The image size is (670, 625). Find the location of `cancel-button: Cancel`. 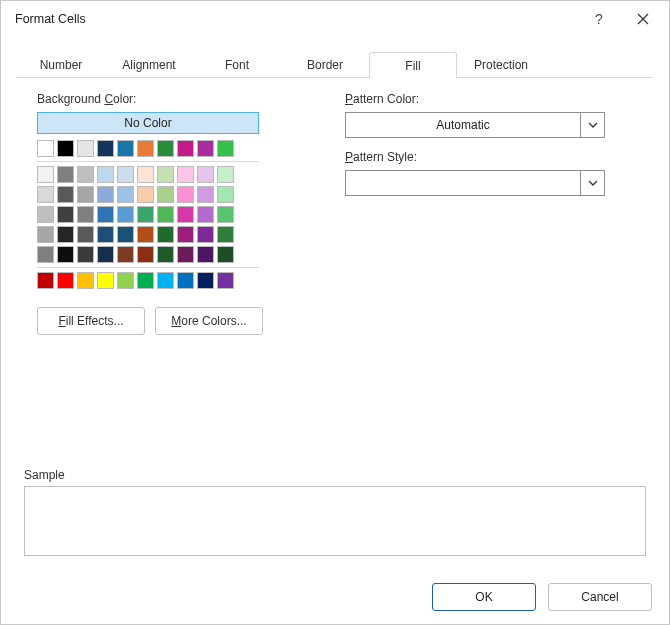

cancel-button: Cancel is located at coordinates (600, 597).